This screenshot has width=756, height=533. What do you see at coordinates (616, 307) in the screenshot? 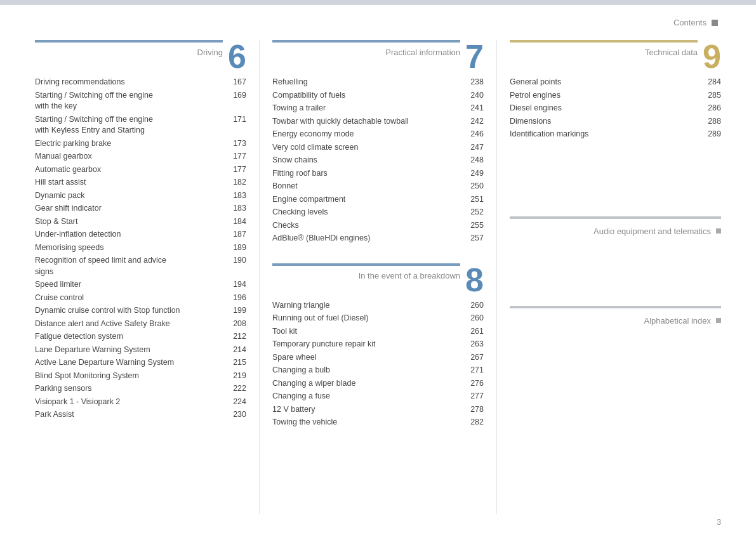
I see `bar-alphabetical` at bounding box center [616, 307].